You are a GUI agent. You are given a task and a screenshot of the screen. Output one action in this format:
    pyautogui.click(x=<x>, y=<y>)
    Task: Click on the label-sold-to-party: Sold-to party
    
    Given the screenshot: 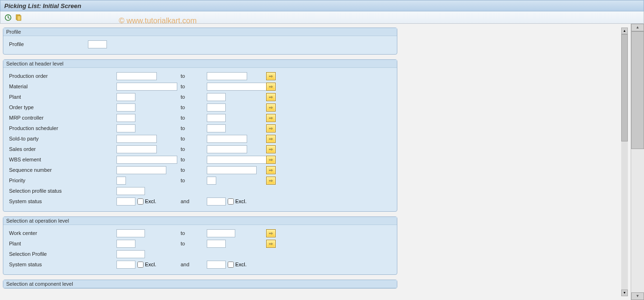 What is the action you would take?
    pyautogui.click(x=62, y=139)
    